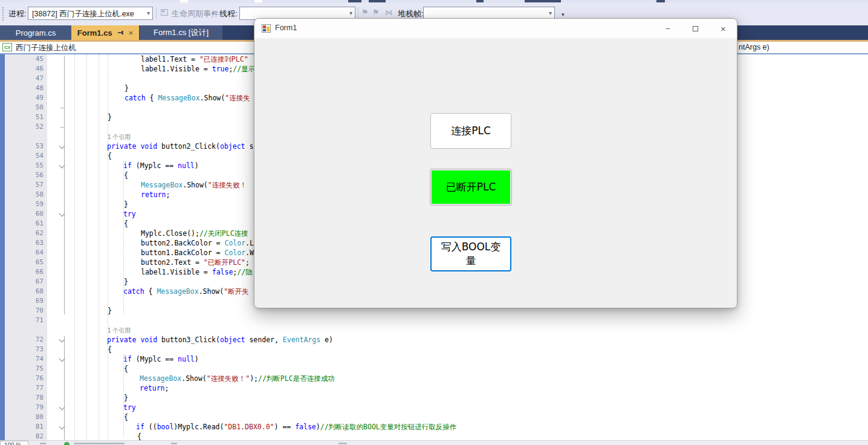 The height and width of the screenshot is (445, 868). Describe the element at coordinates (25, 437) in the screenshot. I see `line-number: 82` at that location.